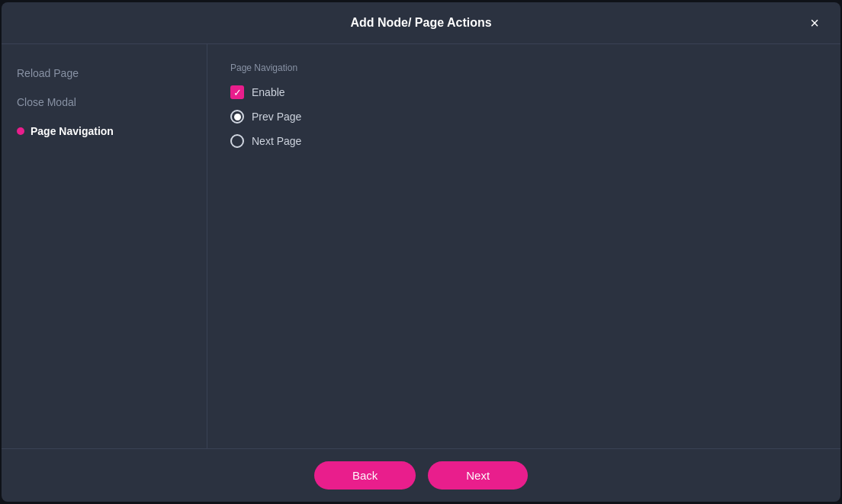 The image size is (842, 504). Describe the element at coordinates (268, 92) in the screenshot. I see `enable-label: Enable` at that location.